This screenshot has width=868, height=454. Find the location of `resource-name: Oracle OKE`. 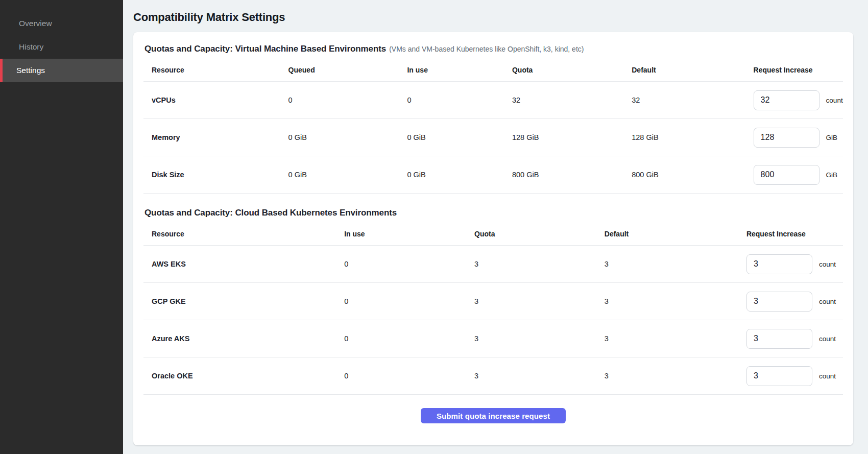

resource-name: Oracle OKE is located at coordinates (244, 376).